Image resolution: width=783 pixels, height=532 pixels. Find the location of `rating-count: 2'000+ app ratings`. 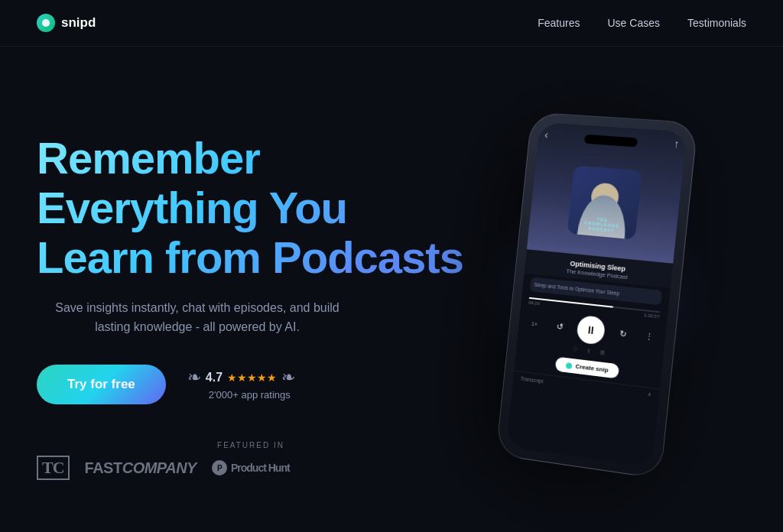

rating-count: 2'000+ app ratings is located at coordinates (239, 394).